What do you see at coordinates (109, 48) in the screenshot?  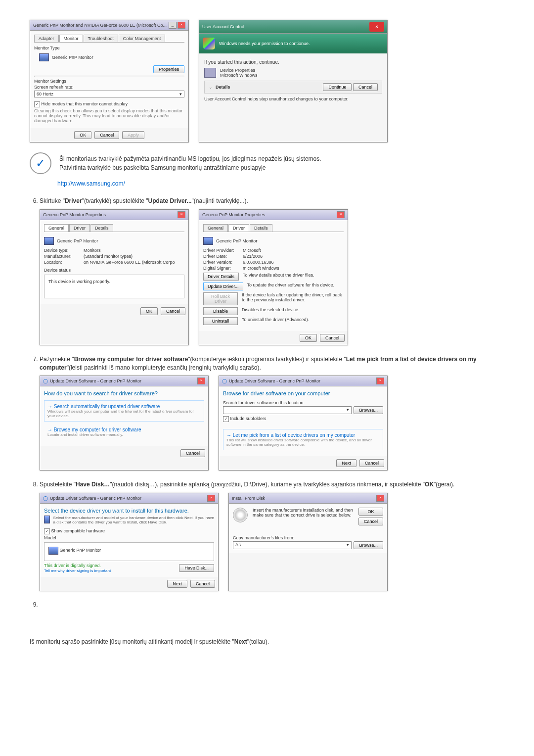 I see `monitor-type-label: Monitor Type` at bounding box center [109, 48].